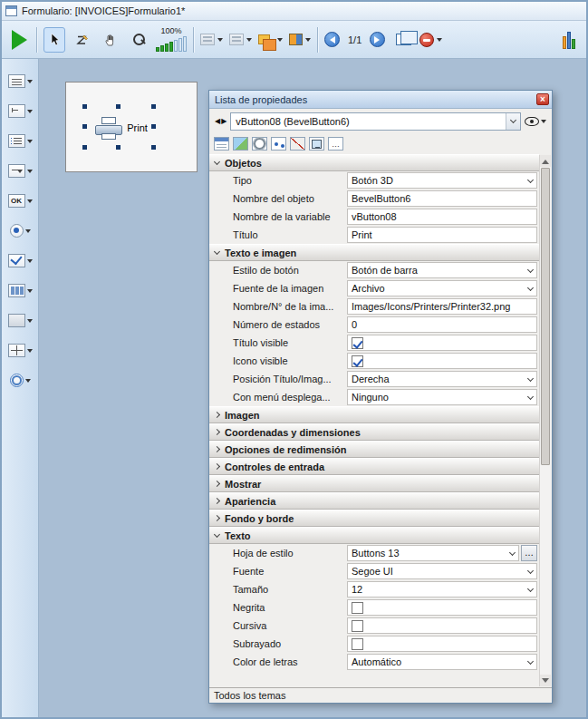 Image resolution: width=588 pixels, height=719 pixels. Describe the element at coordinates (442, 343) in the screenshot. I see `title-visible-checkbox-cell` at that location.